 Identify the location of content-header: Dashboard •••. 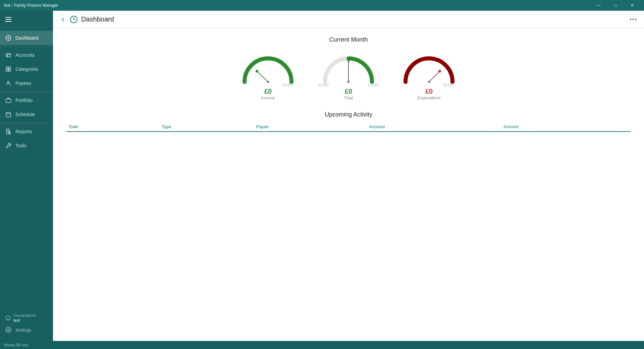
(348, 19).